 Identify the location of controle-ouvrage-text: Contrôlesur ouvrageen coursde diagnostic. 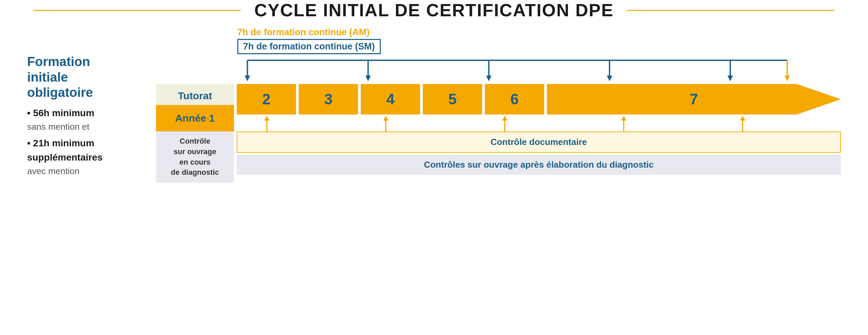
(195, 156).